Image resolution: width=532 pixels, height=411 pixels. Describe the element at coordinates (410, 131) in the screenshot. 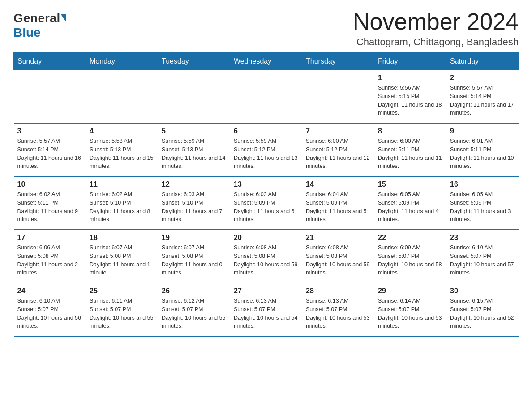

I see `day-number: 8` at that location.